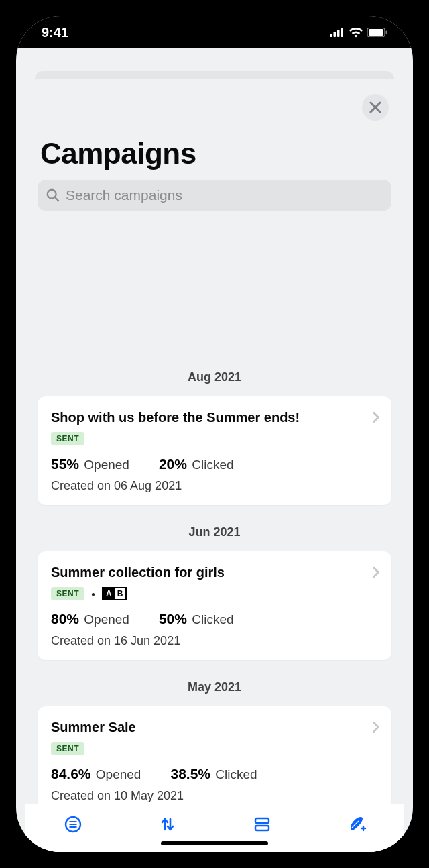 The height and width of the screenshot is (868, 429). What do you see at coordinates (214, 727) in the screenshot?
I see `campaign-title: Summer Sale` at bounding box center [214, 727].